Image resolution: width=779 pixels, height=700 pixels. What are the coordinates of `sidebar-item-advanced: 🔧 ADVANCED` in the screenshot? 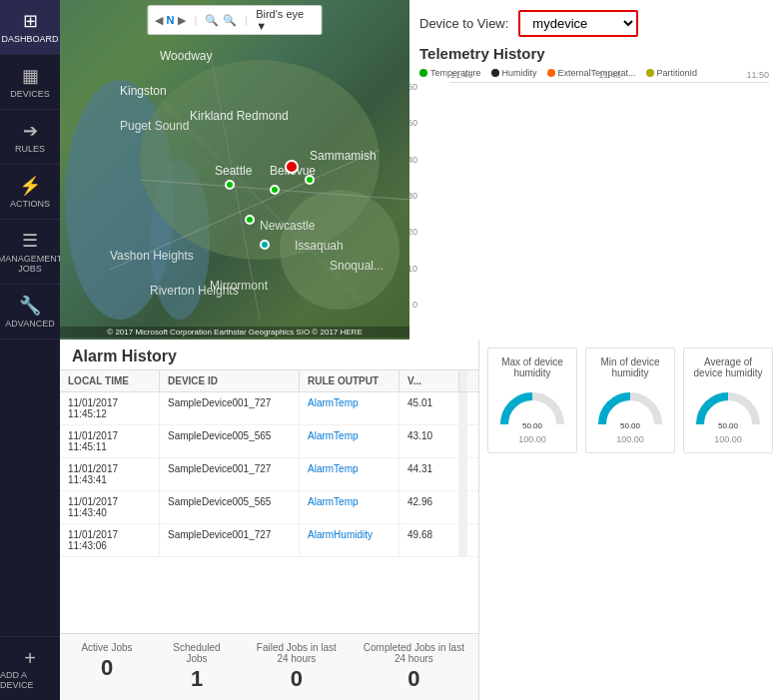 It's located at (30, 312).